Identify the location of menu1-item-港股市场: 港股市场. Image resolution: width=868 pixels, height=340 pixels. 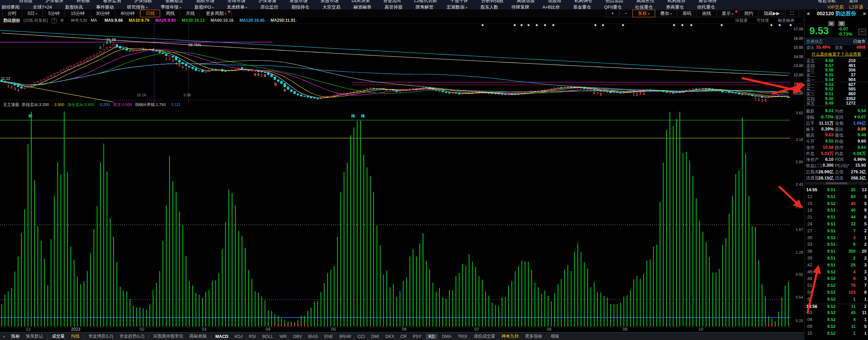
(298, 2).